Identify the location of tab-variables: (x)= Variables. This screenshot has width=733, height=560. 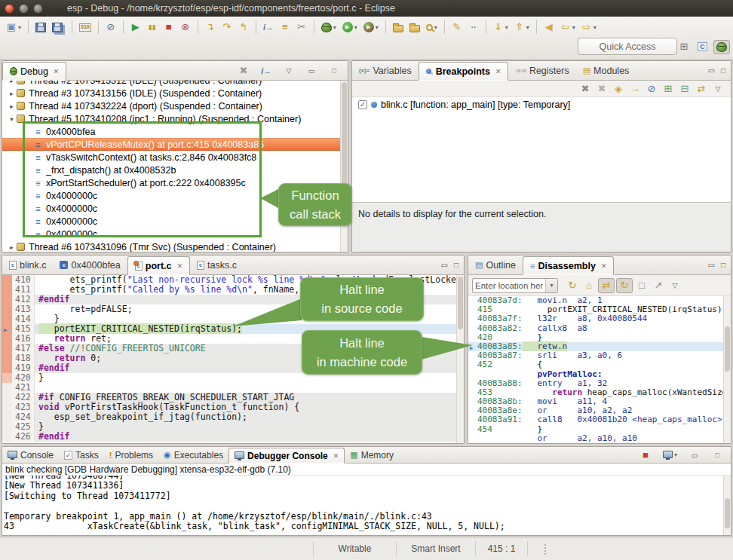
(385, 71).